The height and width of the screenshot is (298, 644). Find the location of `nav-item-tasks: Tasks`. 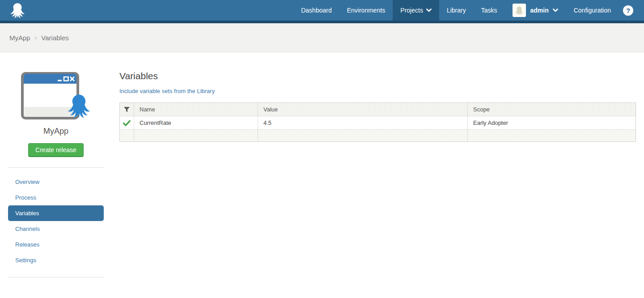

nav-item-tasks: Tasks is located at coordinates (489, 10).